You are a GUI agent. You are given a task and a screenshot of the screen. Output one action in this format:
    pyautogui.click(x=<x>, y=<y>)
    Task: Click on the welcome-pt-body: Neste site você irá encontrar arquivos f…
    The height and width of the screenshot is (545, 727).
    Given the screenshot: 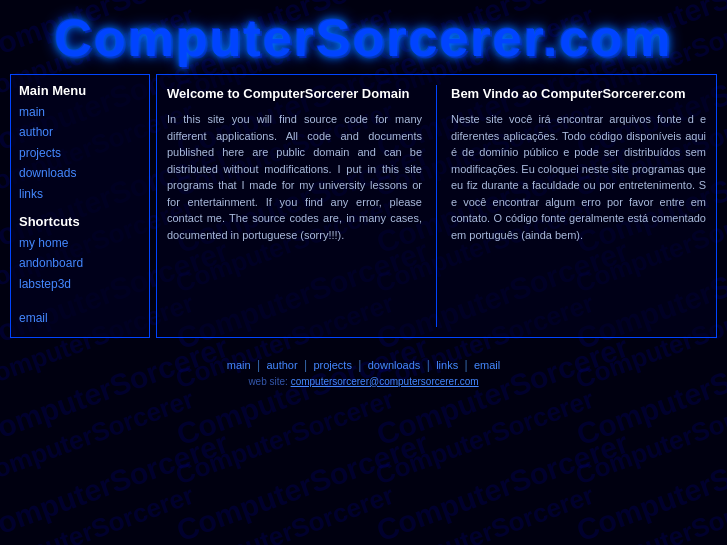 What is the action you would take?
    pyautogui.click(x=578, y=177)
    